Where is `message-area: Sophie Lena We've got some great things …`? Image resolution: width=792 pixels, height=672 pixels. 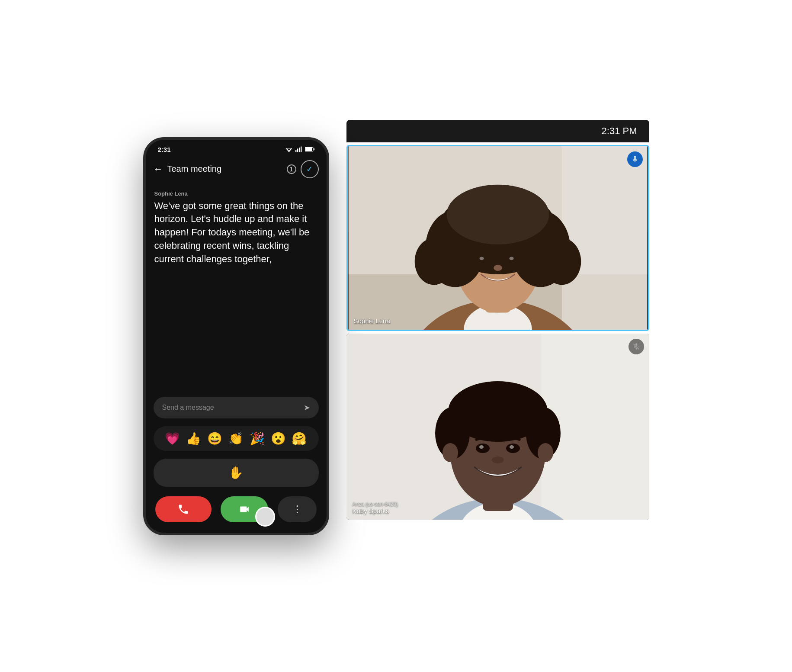
message-area: Sophie Lena We've got some great things … is located at coordinates (236, 239).